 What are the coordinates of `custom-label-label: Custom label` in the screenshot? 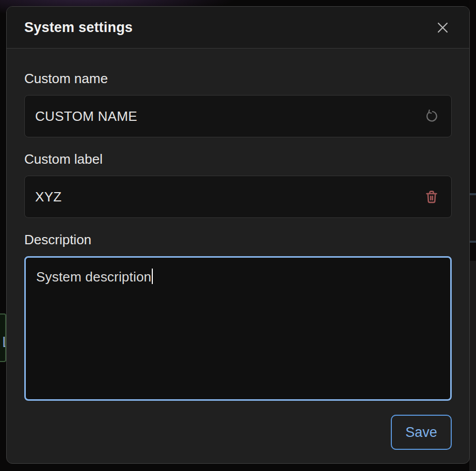 It's located at (238, 159).